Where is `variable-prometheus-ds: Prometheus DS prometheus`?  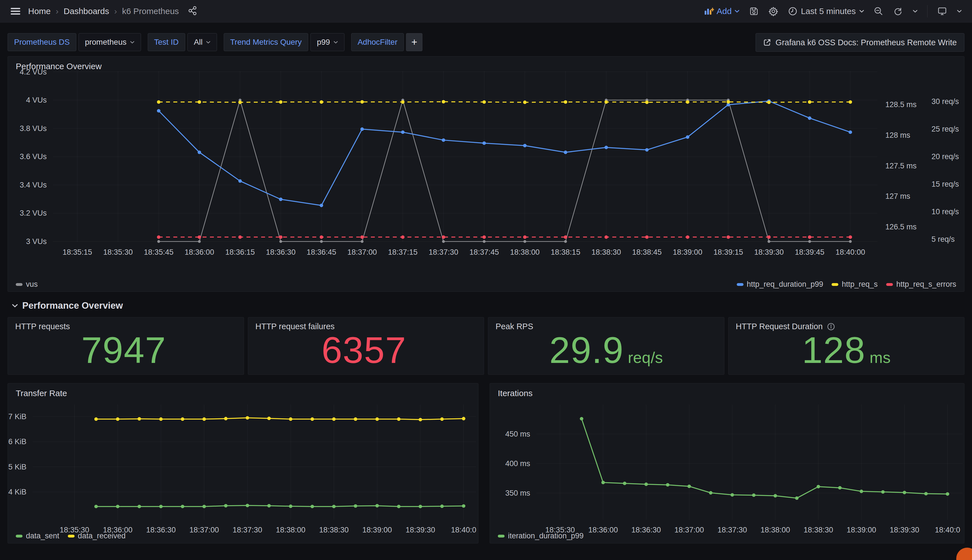
variable-prometheus-ds: Prometheus DS prometheus is located at coordinates (74, 42).